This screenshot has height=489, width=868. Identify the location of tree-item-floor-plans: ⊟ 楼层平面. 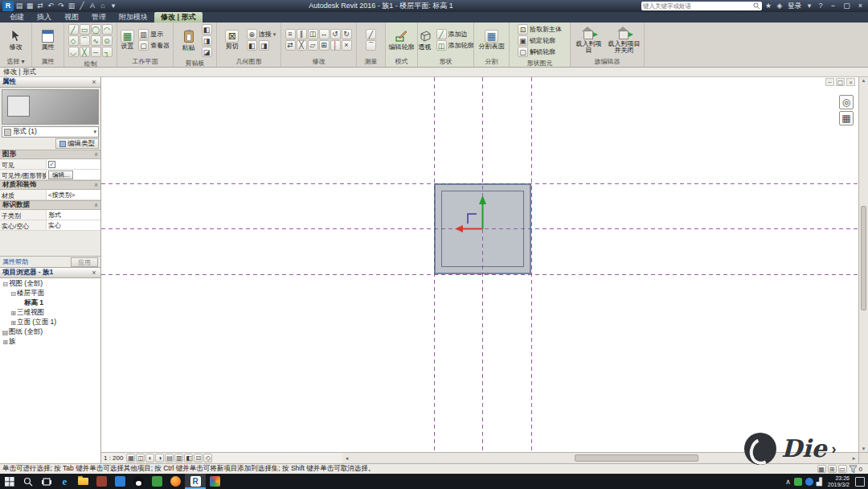
(50, 294).